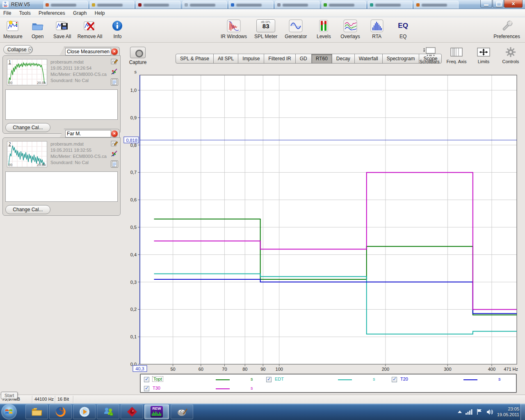 This screenshot has width=525, height=420. Describe the element at coordinates (80, 13) in the screenshot. I see `menu-graph: Graph` at that location.